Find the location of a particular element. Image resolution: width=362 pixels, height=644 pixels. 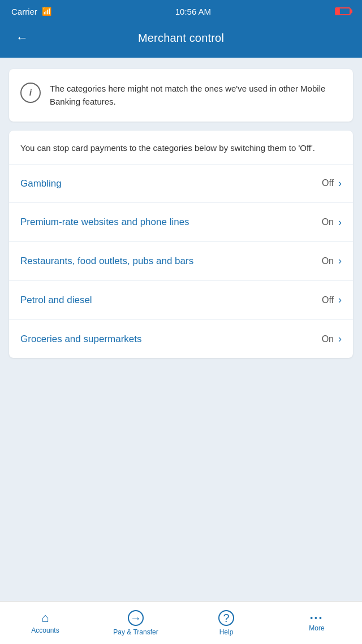

category-item-restaurants: Restaurants, food outlets, pubs and bars… is located at coordinates (181, 261).